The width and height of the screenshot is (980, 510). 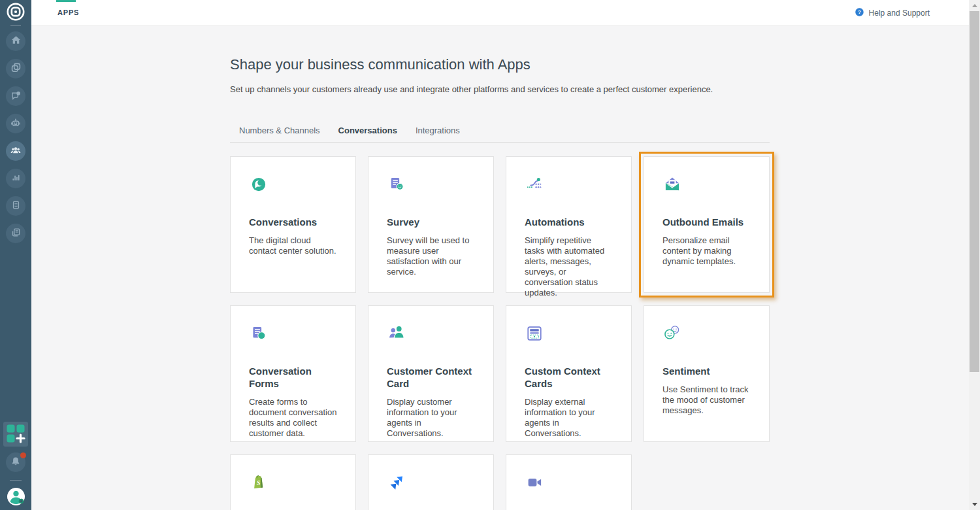 What do you see at coordinates (280, 132) in the screenshot?
I see `tab-numbers-channels: Numbers & Channels` at bounding box center [280, 132].